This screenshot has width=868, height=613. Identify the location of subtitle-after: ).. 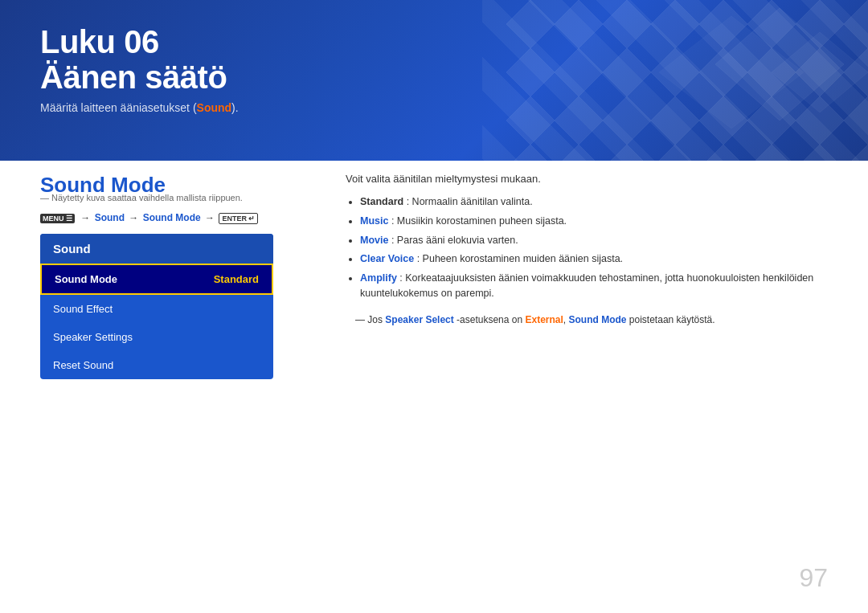
(235, 108).